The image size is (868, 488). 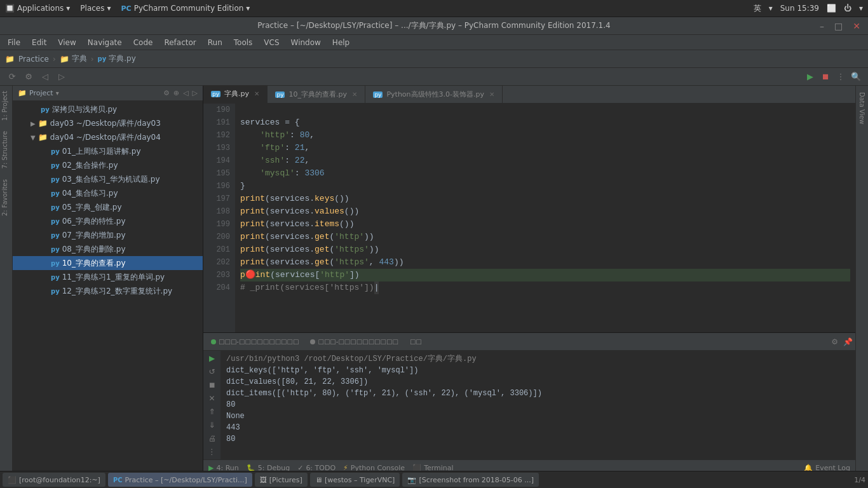 What do you see at coordinates (219, 218) in the screenshot?
I see `line-numbers: 190 191 192 193 194 195 196 197 198 199 …` at bounding box center [219, 218].